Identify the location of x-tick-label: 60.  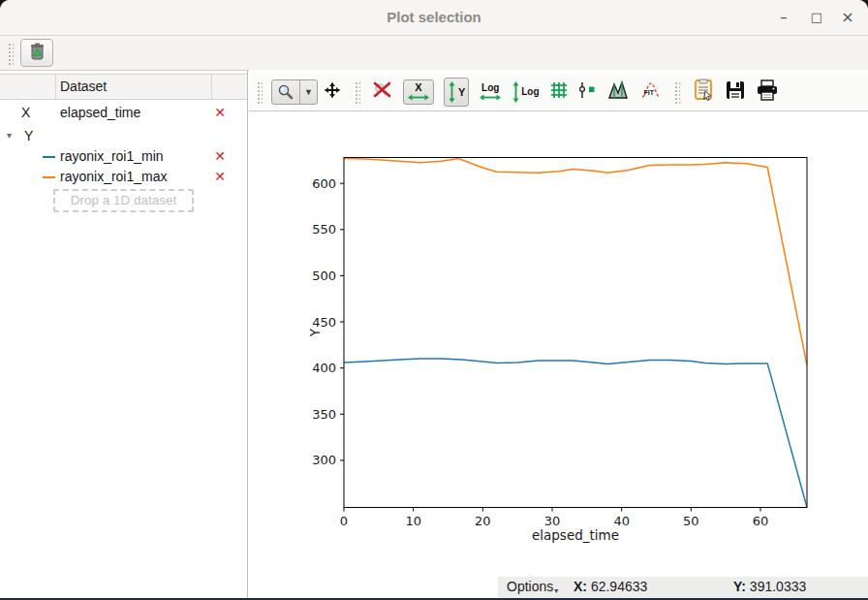
(761, 521).